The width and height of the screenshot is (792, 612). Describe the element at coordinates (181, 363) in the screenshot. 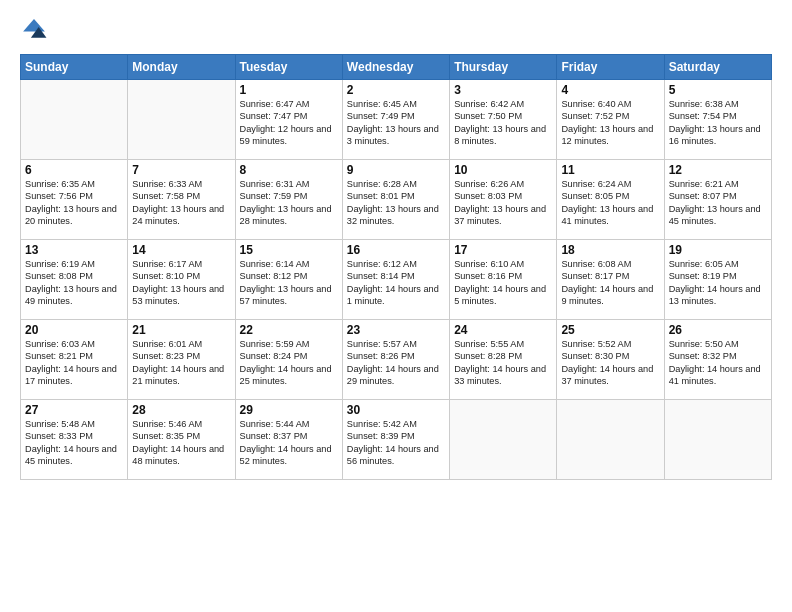

I see `day-info: Sunrise: 6:01 AM Sunset: 8:23 PM Dayligh…` at that location.